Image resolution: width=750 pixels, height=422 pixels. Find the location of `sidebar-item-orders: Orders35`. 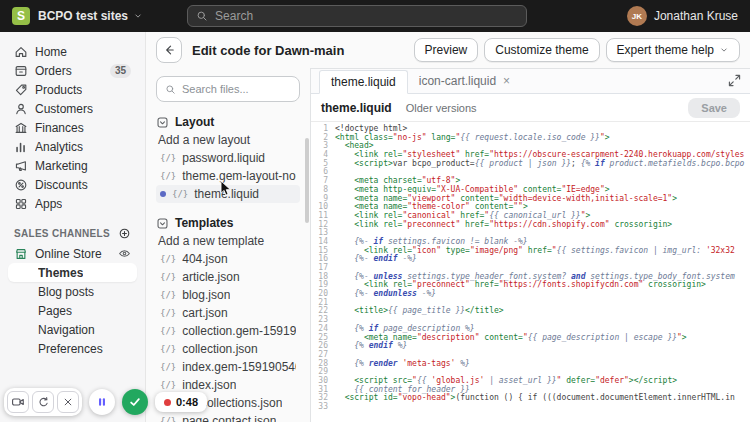

sidebar-item-orders: Orders35 is located at coordinates (72, 70).